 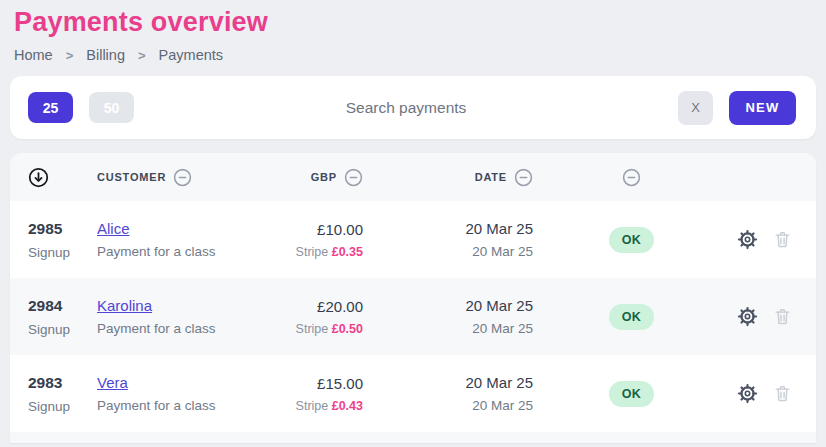 I want to click on payment-amount: £20.00, so click(x=340, y=306).